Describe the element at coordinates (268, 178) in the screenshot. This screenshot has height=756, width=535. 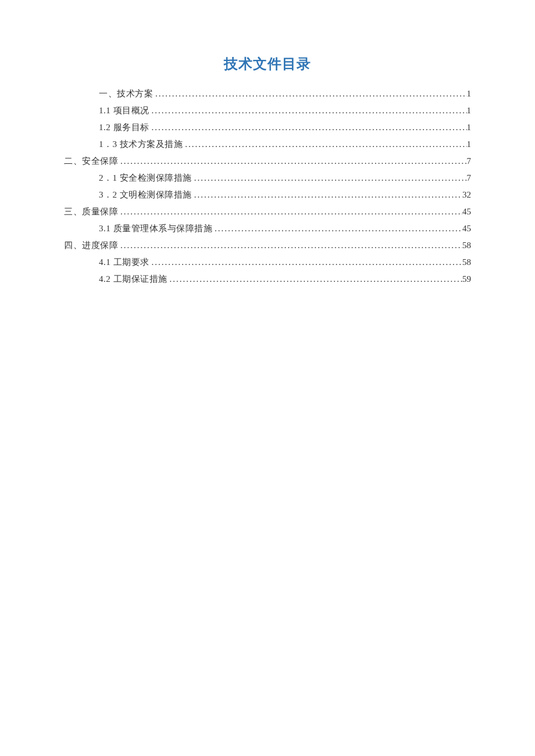
I see `toc-entry: 2．1 安全检测保障措施 7` at that location.